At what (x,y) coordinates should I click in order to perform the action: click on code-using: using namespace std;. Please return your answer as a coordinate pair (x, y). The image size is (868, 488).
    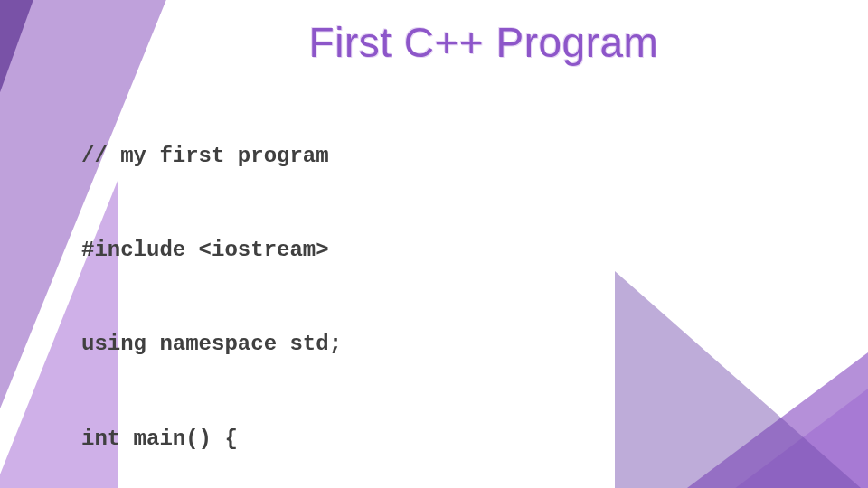
    Looking at the image, I should click on (448, 345).